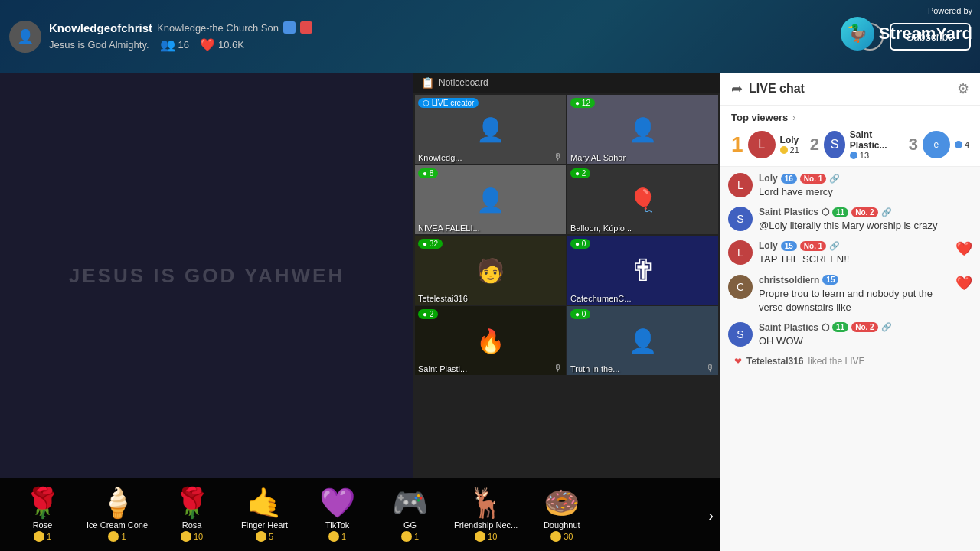 The height and width of the screenshot is (551, 980). I want to click on gift-rosa-emoji: 🌹, so click(191, 503).